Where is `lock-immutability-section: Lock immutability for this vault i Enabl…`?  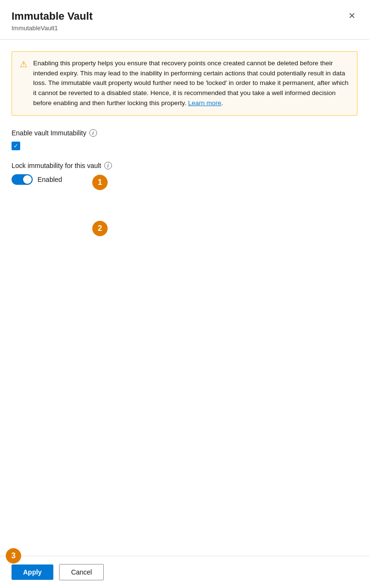 lock-immutability-section: Lock immutability for this vault i Enabl… is located at coordinates (184, 173).